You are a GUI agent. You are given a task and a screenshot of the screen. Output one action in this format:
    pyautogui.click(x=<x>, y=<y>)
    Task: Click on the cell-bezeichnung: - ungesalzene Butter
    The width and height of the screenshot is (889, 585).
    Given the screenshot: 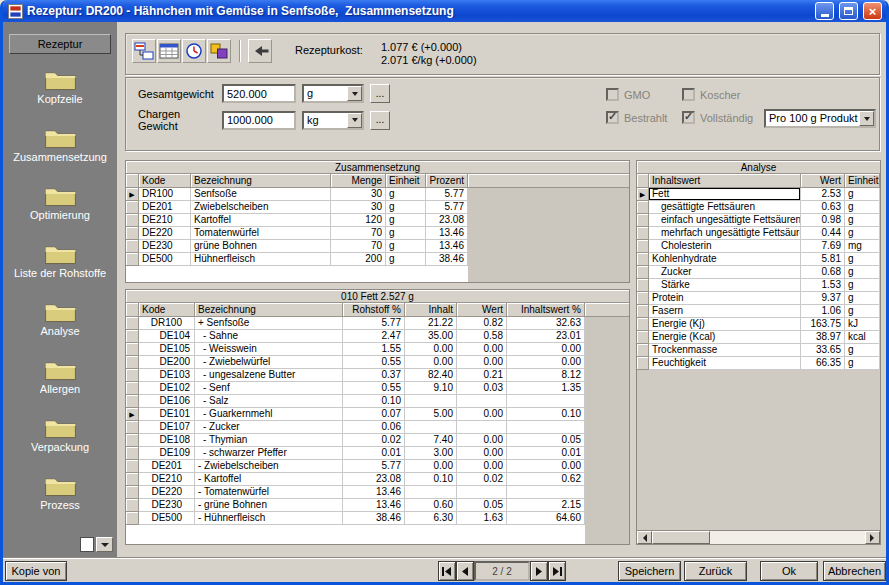 What is the action you would take?
    pyautogui.click(x=269, y=376)
    